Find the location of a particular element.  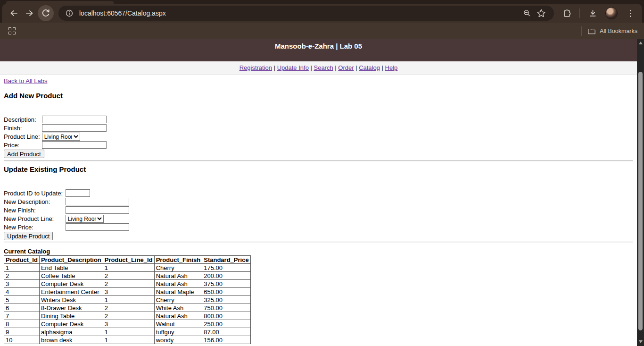

table-row: 4Entertainment Center3Natural Maple650.0… is located at coordinates (127, 292).